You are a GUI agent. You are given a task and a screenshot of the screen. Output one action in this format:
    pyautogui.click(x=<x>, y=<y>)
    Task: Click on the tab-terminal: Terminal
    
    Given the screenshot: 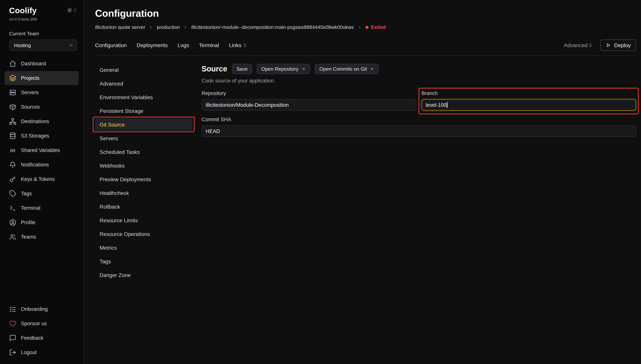 What is the action you would take?
    pyautogui.click(x=209, y=45)
    